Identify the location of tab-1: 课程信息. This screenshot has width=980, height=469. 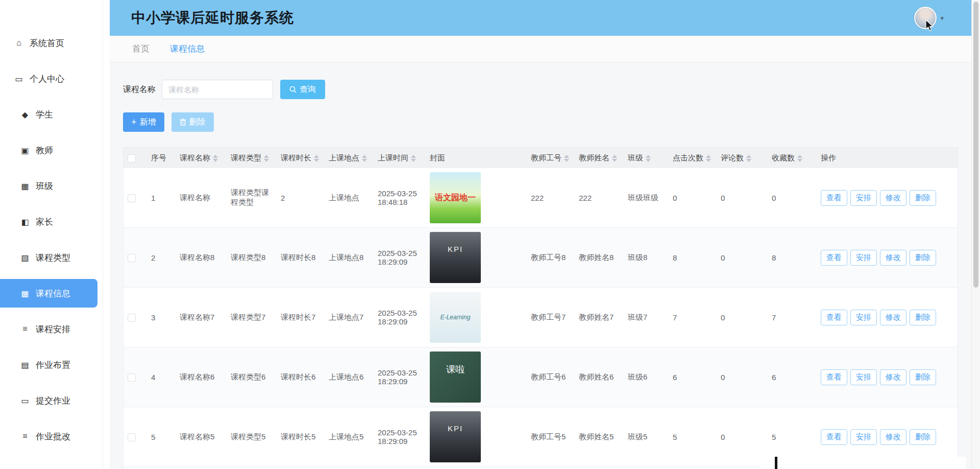
(187, 49).